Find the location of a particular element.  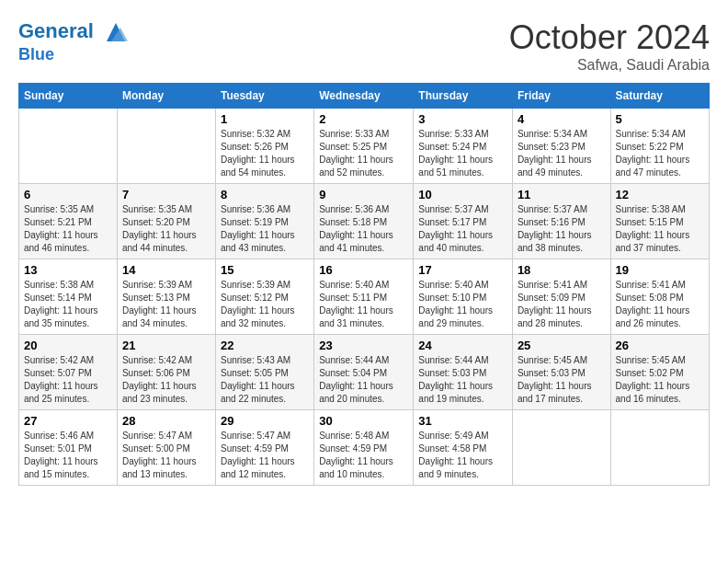

calendar-header: SundayMondayTuesdayWednesdayThursdayFrid… is located at coordinates (364, 96).